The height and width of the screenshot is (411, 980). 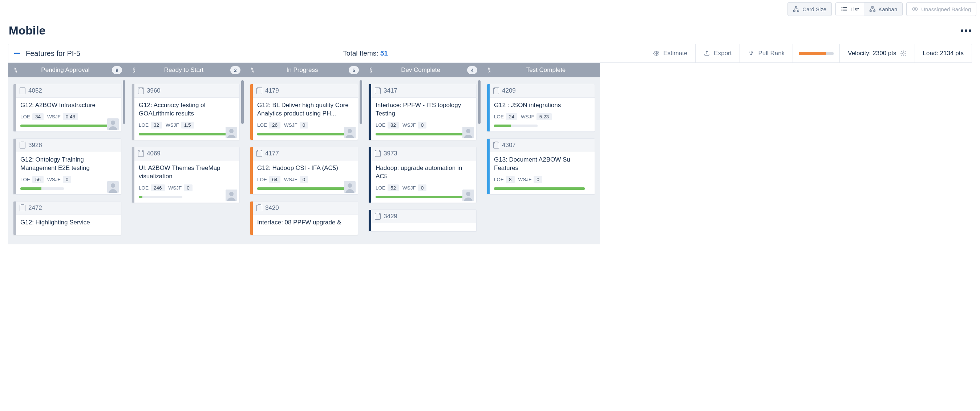 I want to click on card-title: G12 : JSON integrations, so click(x=542, y=105).